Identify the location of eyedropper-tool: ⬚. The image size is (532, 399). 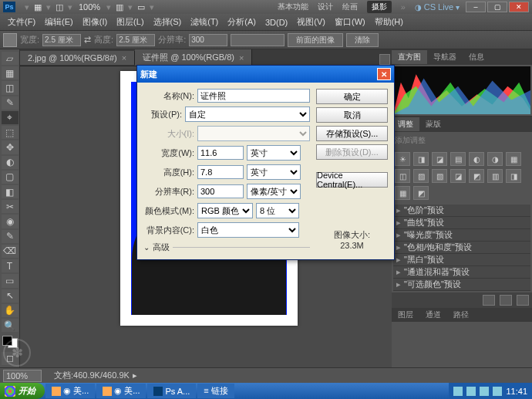
(10, 133).